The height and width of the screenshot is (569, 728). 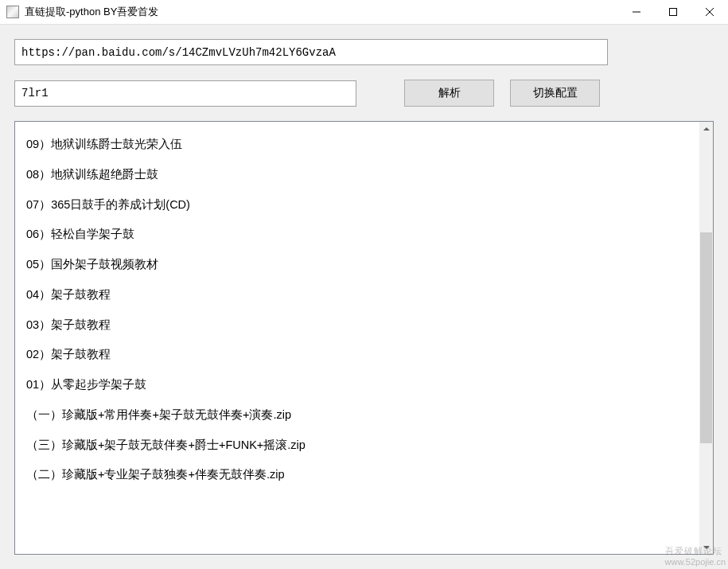 I want to click on scroll-thumb, so click(x=707, y=337).